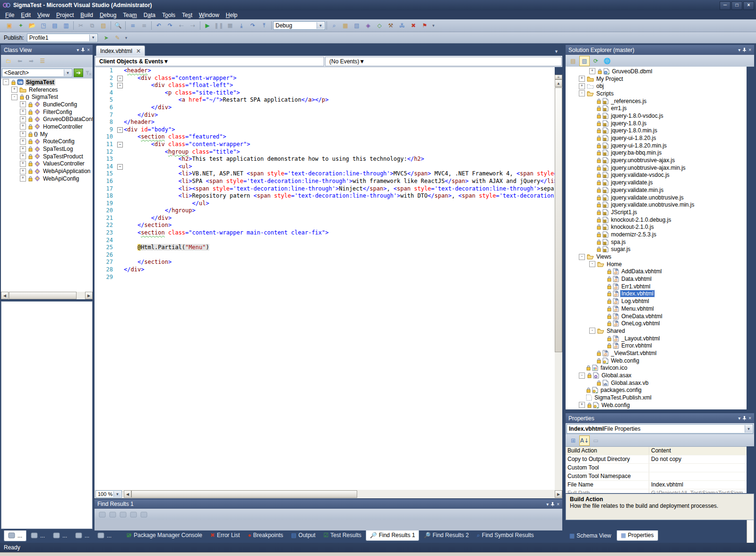 The image size is (756, 556). I want to click on menu-debug: Debug, so click(108, 15).